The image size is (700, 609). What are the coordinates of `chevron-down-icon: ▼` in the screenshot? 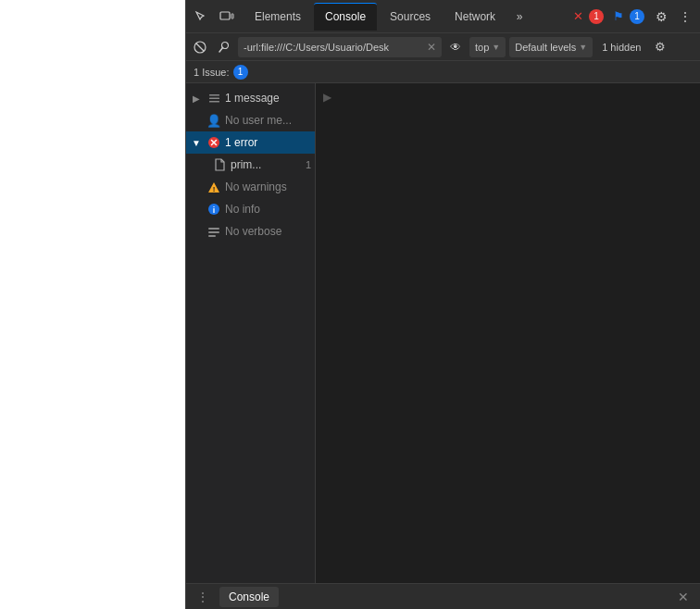 It's located at (496, 47).